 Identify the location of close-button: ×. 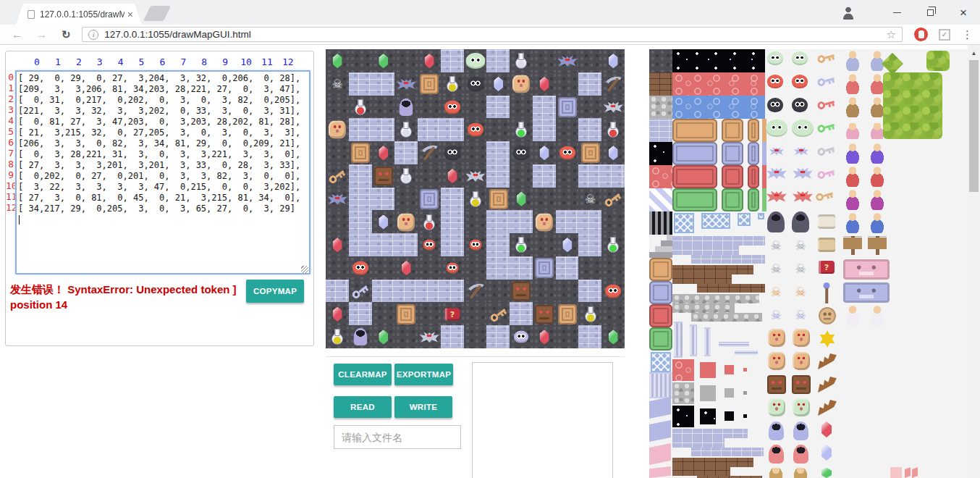
(963, 12).